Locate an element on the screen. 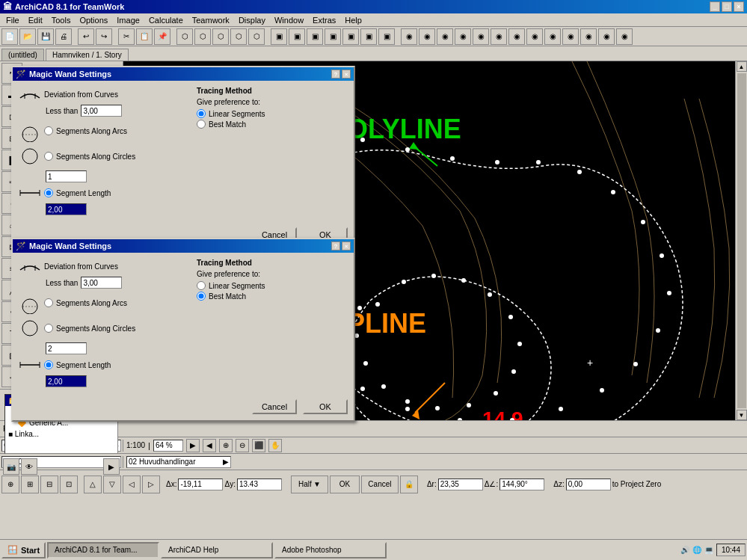  save-btn: 💾 is located at coordinates (46, 37).